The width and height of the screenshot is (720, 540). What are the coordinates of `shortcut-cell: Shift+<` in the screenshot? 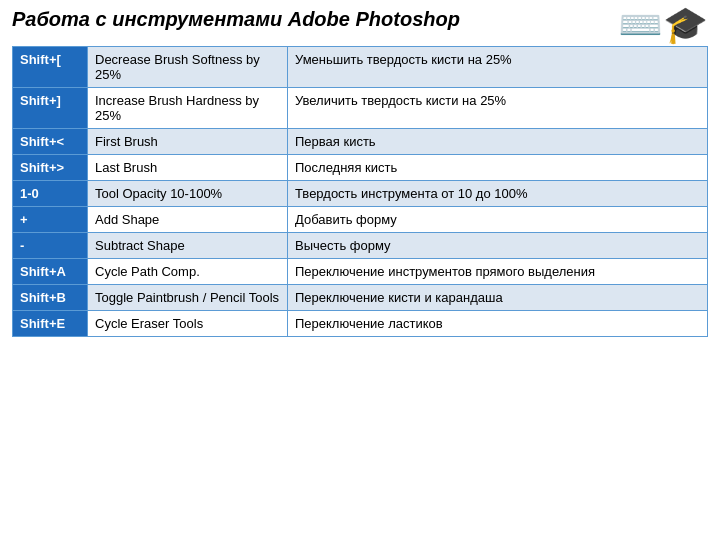 It's located at (50, 142).